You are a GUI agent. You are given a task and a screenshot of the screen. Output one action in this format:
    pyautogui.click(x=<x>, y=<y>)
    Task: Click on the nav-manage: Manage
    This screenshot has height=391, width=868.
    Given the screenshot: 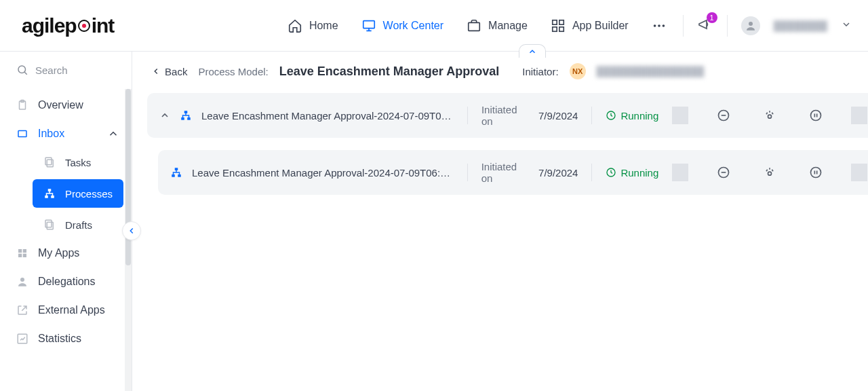 What is the action you would take?
    pyautogui.click(x=497, y=26)
    